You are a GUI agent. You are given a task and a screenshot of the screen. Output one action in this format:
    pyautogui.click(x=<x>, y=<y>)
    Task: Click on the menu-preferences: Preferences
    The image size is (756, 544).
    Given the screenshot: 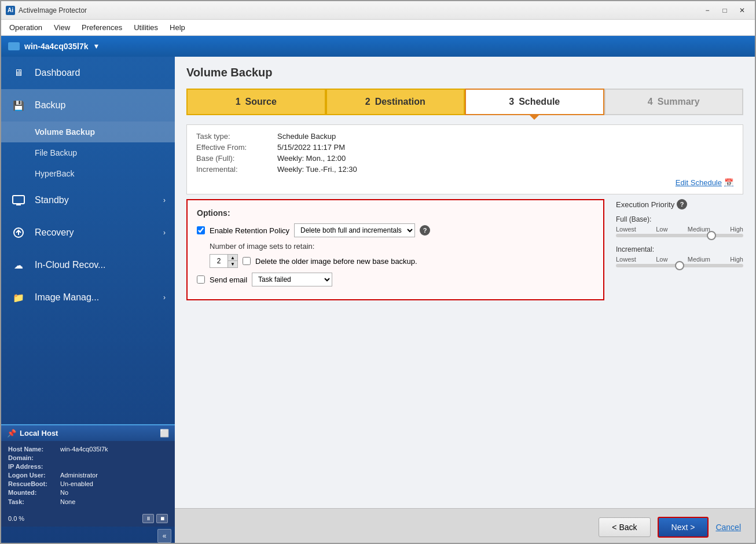 What is the action you would take?
    pyautogui.click(x=102, y=28)
    